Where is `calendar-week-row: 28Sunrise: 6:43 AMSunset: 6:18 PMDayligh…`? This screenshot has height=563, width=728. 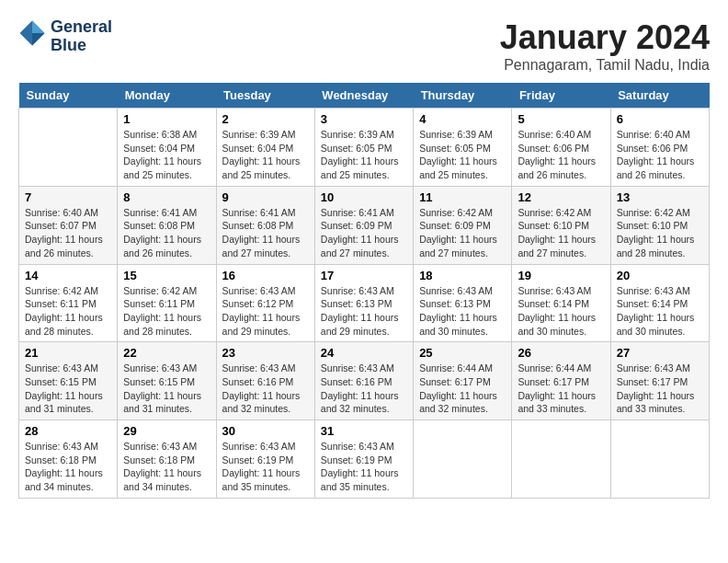
calendar-week-row: 28Sunrise: 6:43 AMSunset: 6:18 PMDayligh… is located at coordinates (364, 460).